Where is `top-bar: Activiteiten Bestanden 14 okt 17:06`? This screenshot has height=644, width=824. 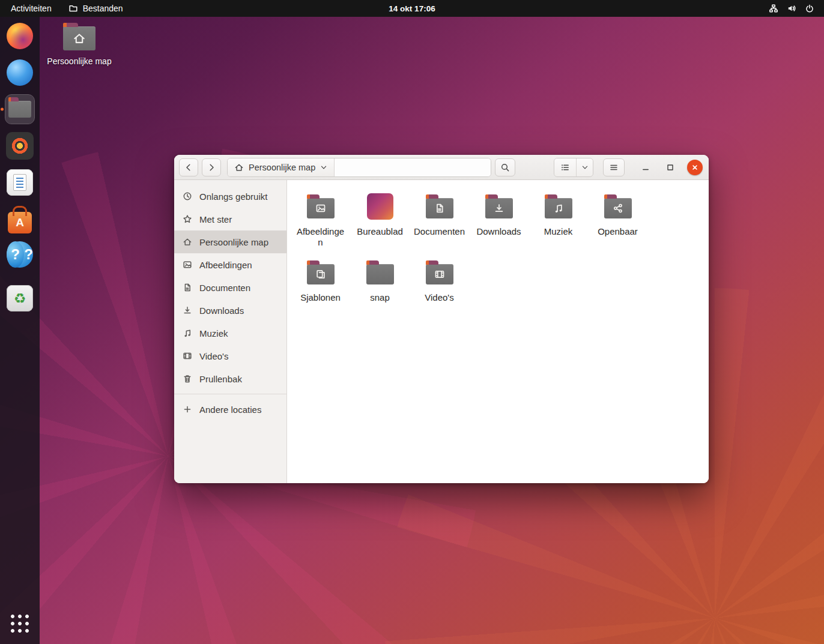 top-bar: Activiteiten Bestanden 14 okt 17:06 is located at coordinates (412, 8).